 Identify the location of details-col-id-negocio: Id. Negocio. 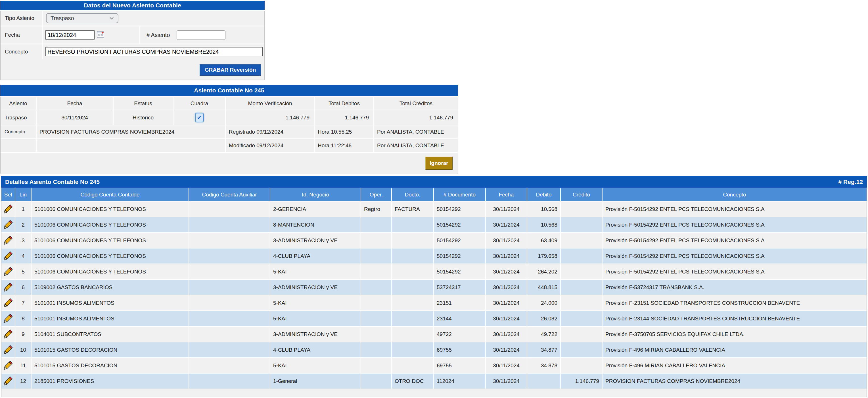
(315, 195).